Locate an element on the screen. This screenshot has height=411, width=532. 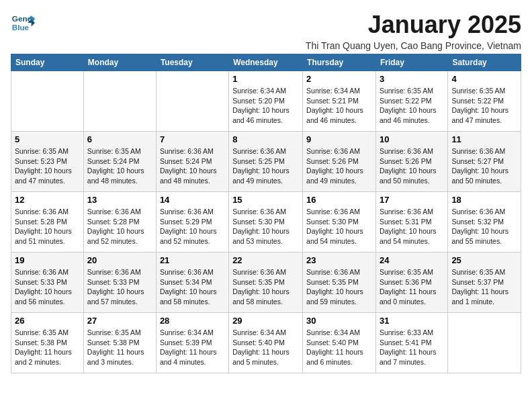
calendar-cell: 27Sunrise: 6:35 AM Sunset: 5:38 PM Dayli… is located at coordinates (120, 343).